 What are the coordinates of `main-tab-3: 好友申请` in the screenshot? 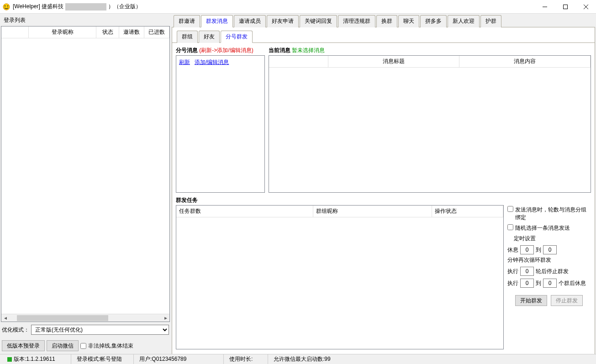 It's located at (283, 21).